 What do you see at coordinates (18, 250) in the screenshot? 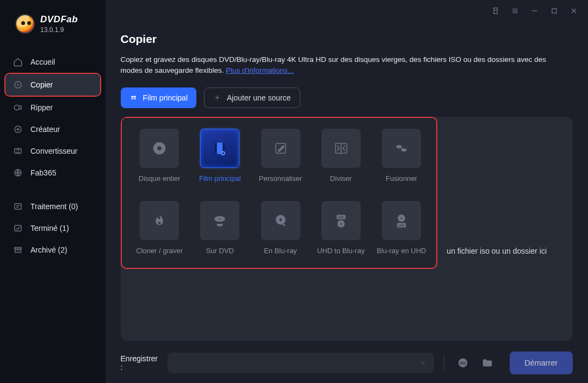
I see `archive-icon` at bounding box center [18, 250].